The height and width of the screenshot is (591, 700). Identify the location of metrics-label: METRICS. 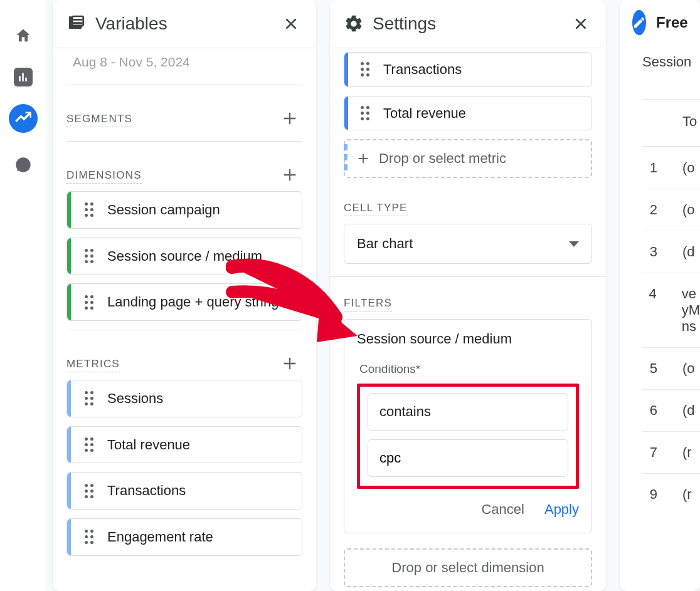
(93, 365).